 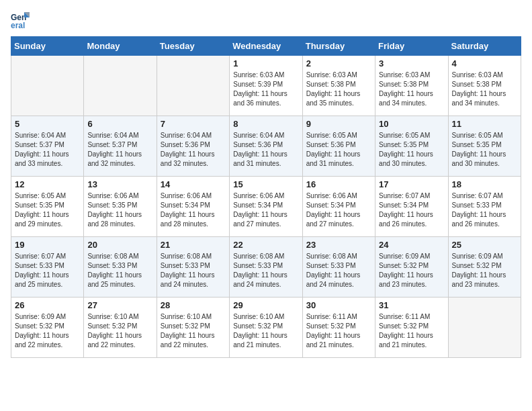 What do you see at coordinates (339, 305) in the screenshot?
I see `day-number: 30` at bounding box center [339, 305].